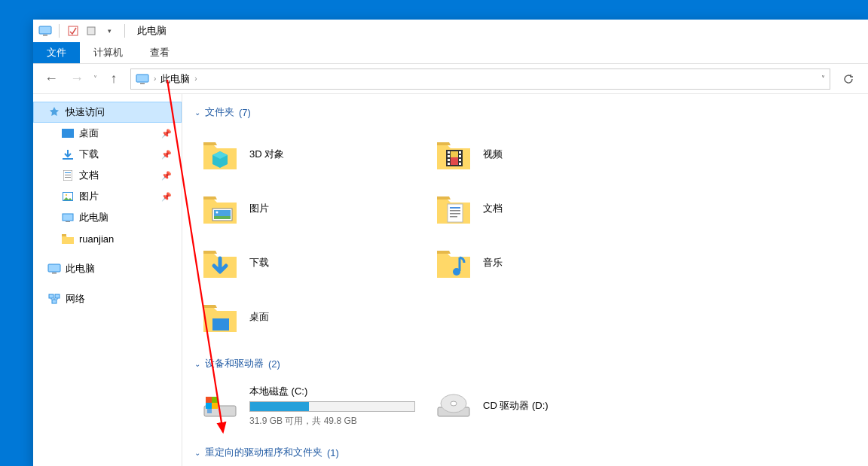 The height and width of the screenshot is (466, 868). I want to click on item-videos: 视频, so click(545, 154).